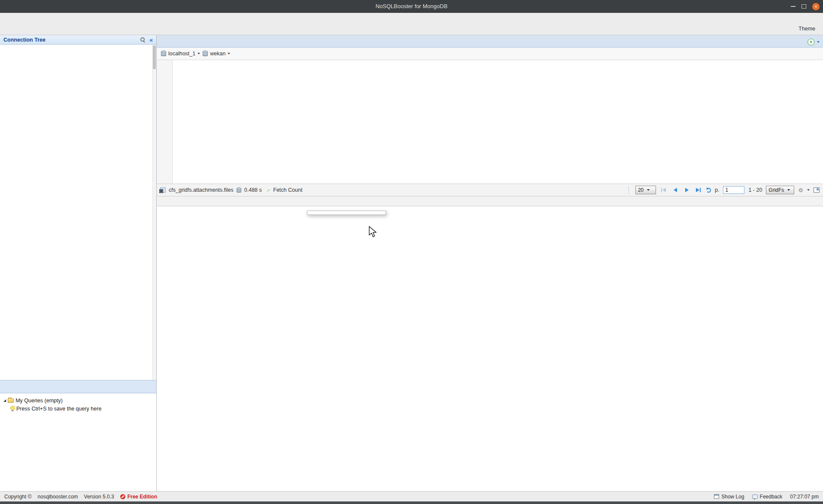 This screenshot has width=823, height=504. Describe the element at coordinates (411, 503) in the screenshot. I see `bottom-strip` at that location.